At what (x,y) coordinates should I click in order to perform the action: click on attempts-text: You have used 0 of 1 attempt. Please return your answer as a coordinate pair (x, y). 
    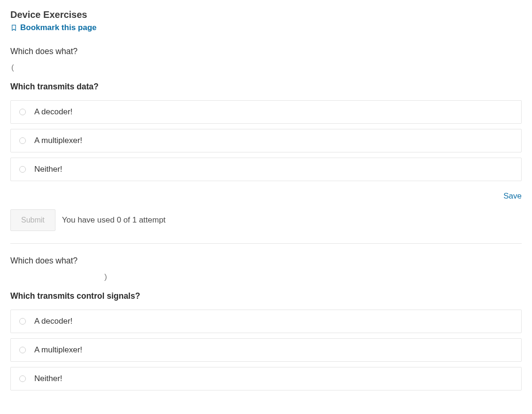
    Looking at the image, I should click on (114, 220).